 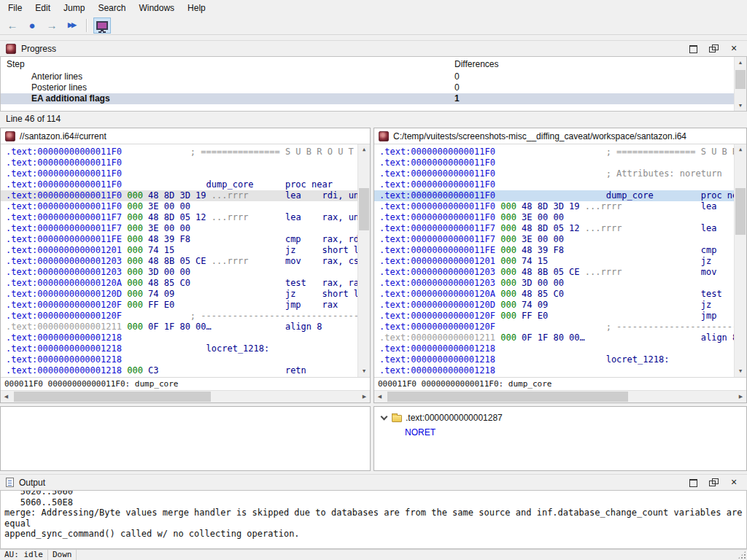 What do you see at coordinates (179, 370) in the screenshot?
I see `disasm-line: .text:0000000000001218 000 C3 retn` at bounding box center [179, 370].